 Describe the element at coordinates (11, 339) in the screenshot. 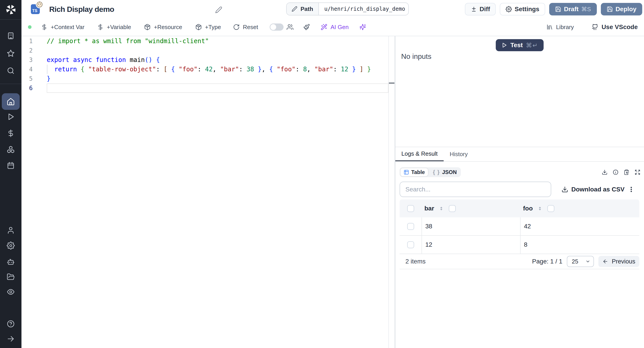

I see `sidebar-item-collapse` at that location.